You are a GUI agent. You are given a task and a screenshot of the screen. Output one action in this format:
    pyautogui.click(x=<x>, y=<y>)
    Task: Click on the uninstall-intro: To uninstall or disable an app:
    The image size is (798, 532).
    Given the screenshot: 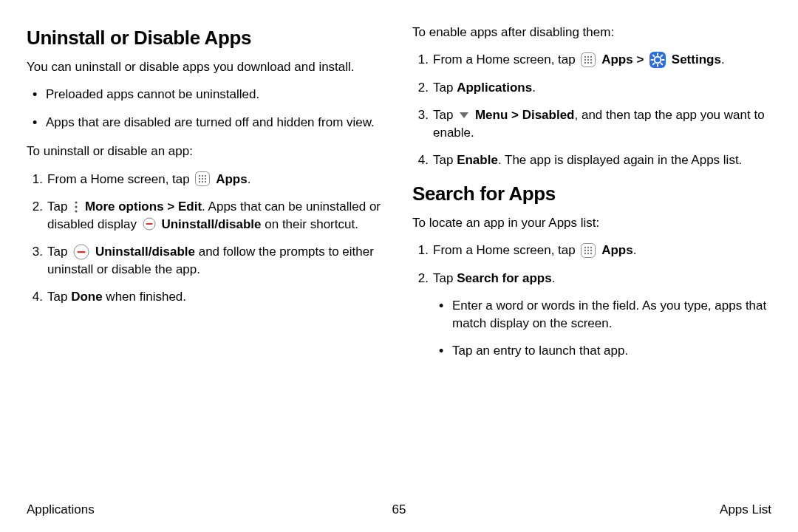 What is the action you would take?
    pyautogui.click(x=206, y=151)
    